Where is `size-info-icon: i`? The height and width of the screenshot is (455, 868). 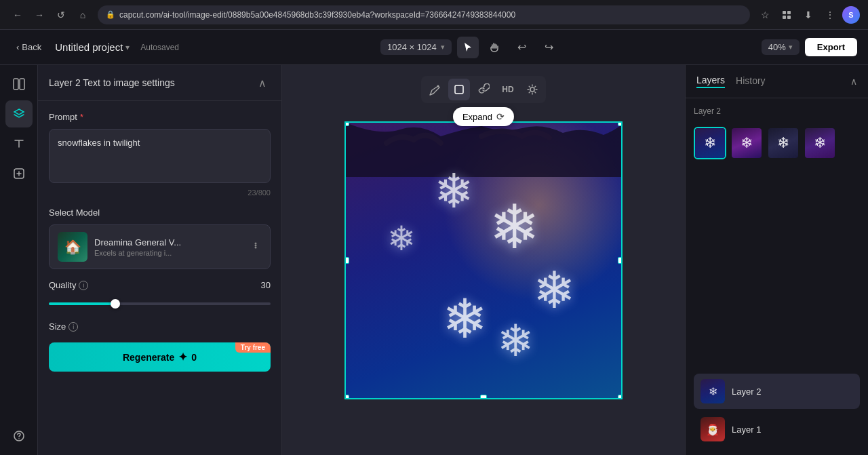 size-info-icon: i is located at coordinates (73, 327).